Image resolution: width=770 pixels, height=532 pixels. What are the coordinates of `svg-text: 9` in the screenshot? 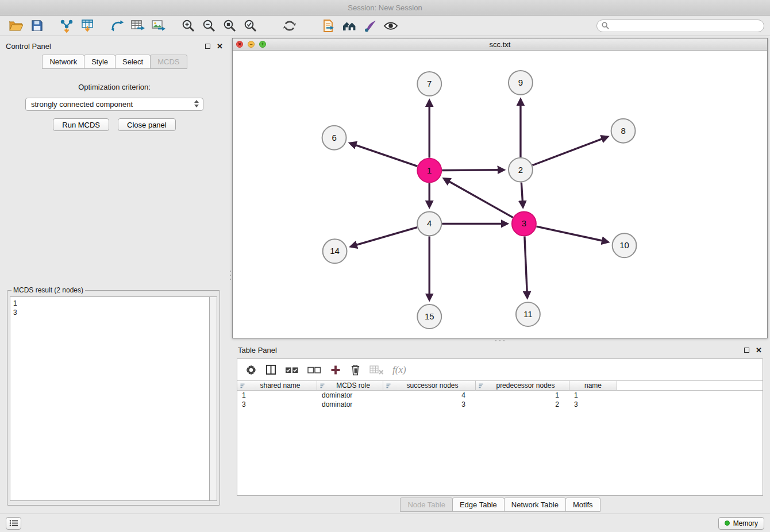 It's located at (521, 83).